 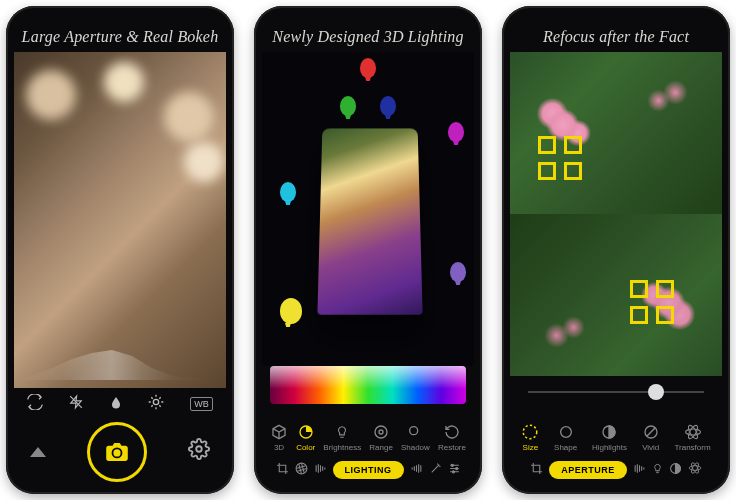 I want to click on camera-toolbar-top: WB, so click(x=120, y=404).